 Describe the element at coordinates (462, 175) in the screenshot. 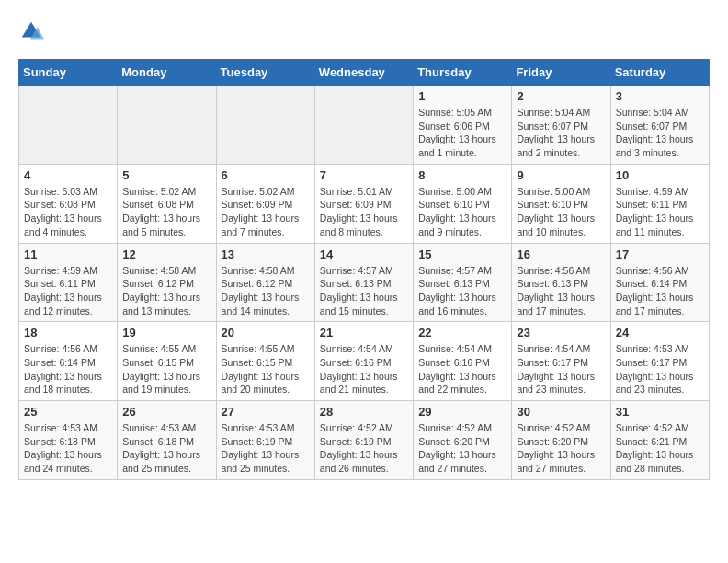

I see `day-number: 8` at that location.